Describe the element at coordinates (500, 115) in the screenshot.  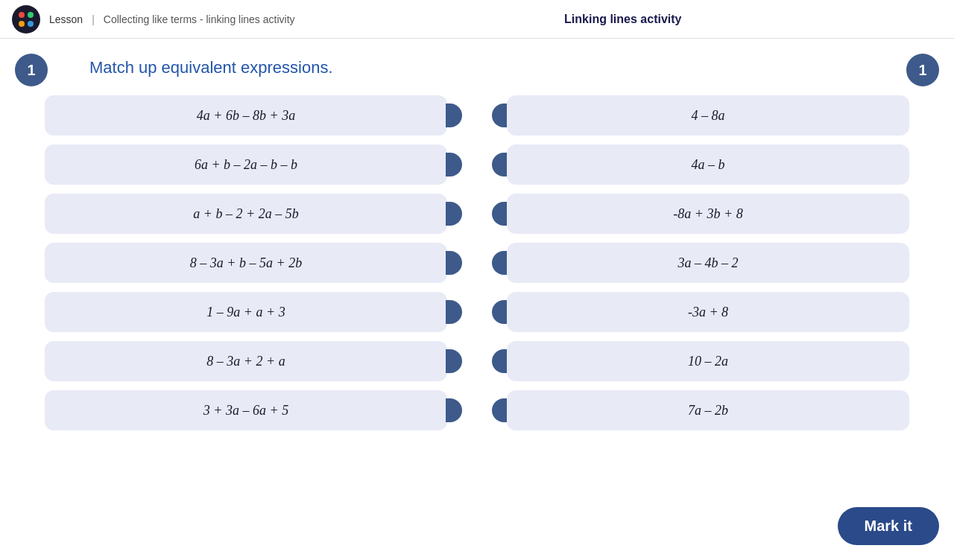
I see `left-connector-r1` at that location.